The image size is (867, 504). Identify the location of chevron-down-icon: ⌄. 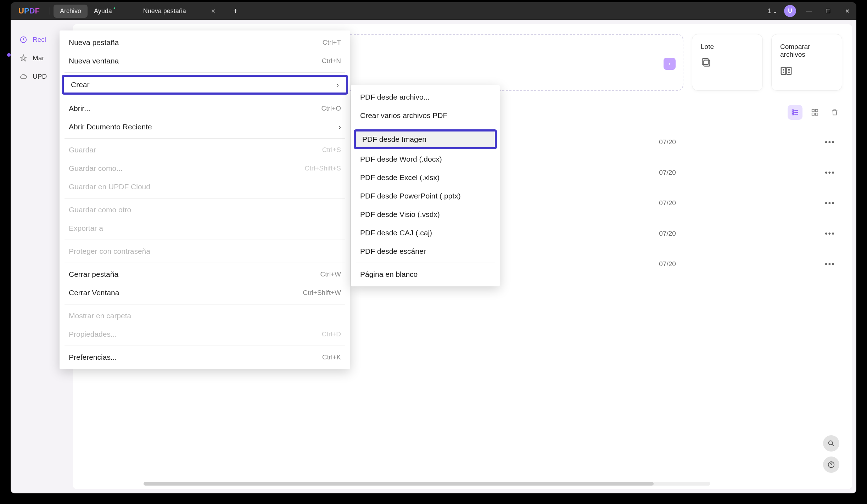
(775, 11).